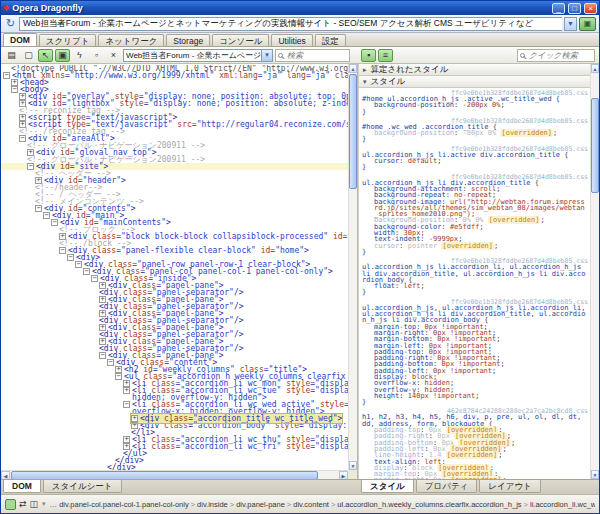 The image size is (600, 514). Describe the element at coordinates (344, 475) in the screenshot. I see `scroll-right-arrow: ▶` at that location.